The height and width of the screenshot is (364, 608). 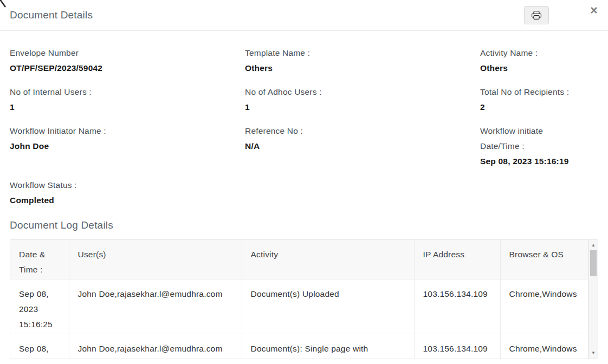 I want to click on col-header-users: User(s), so click(x=155, y=260).